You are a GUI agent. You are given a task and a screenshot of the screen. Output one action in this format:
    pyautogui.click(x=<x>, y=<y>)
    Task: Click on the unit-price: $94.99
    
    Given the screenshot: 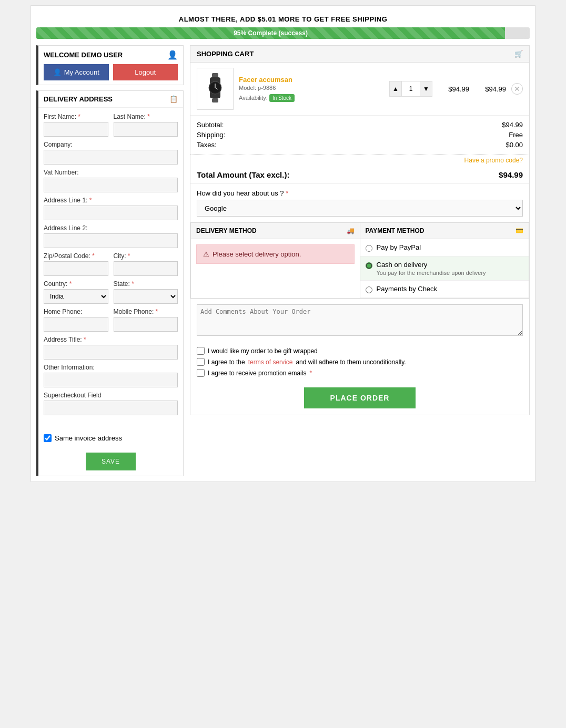 What is the action you would take?
    pyautogui.click(x=453, y=89)
    